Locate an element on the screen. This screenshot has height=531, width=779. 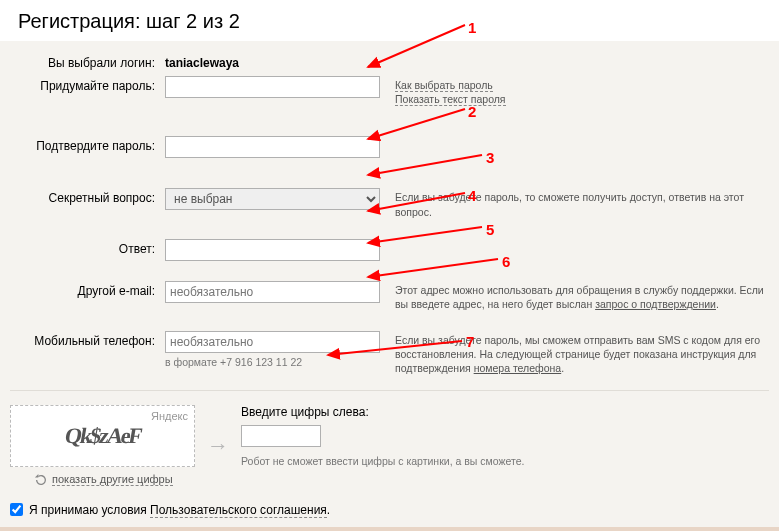
password-input is located at coordinates (272, 87).